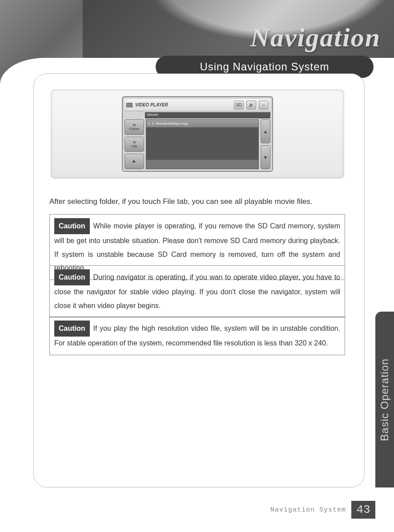 Image resolution: width=394 pixels, height=532 pixels. Describe the element at coordinates (385, 400) in the screenshot. I see `side-tab-label: Basic Operation` at that location.